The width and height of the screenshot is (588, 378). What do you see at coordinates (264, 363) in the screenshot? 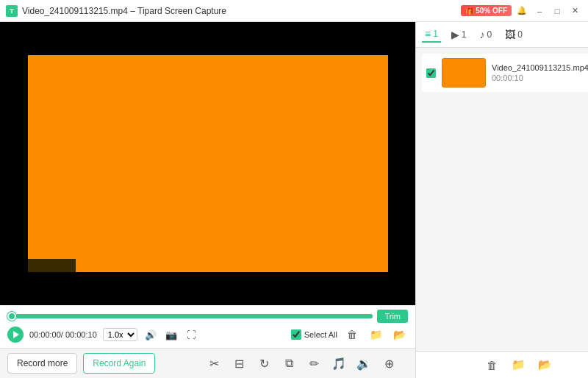
I see `rotate-icon: ↻` at bounding box center [264, 363].